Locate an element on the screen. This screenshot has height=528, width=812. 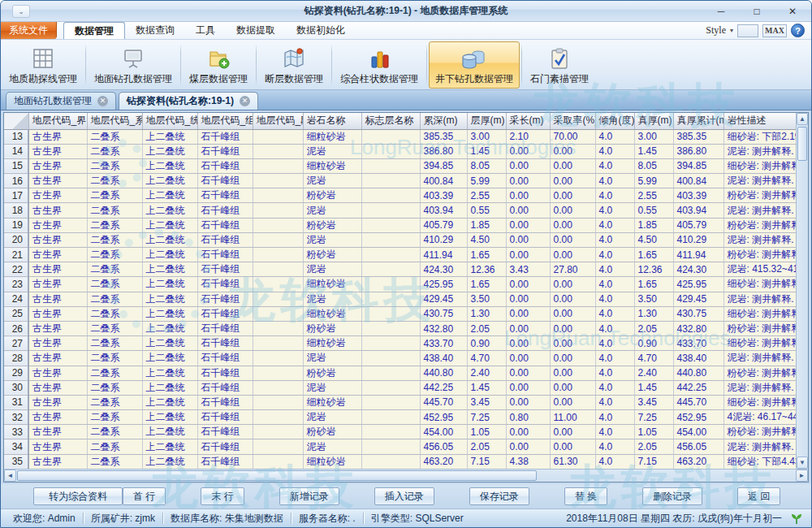
table-row: 35古生界二叠系上二叠统石千峰组细粒砂岩463.207.154.3861.304… is located at coordinates (400, 461).